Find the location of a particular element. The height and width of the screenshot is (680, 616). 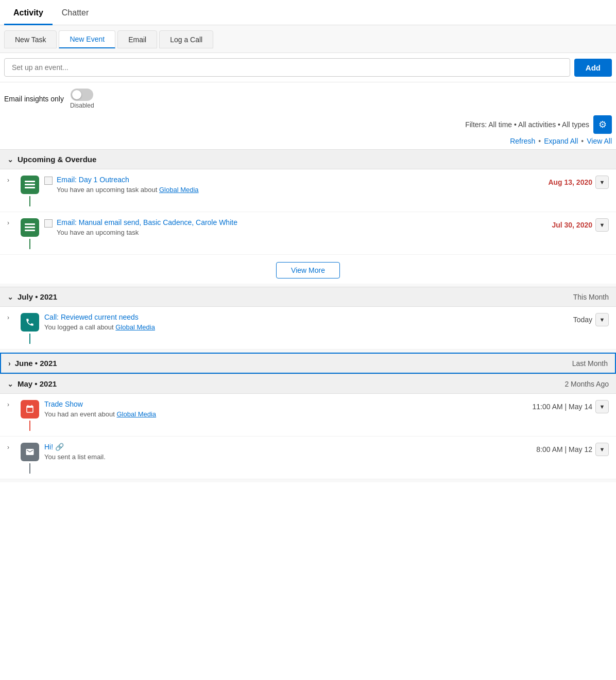

refresh-link: Refresh is located at coordinates (522, 141).